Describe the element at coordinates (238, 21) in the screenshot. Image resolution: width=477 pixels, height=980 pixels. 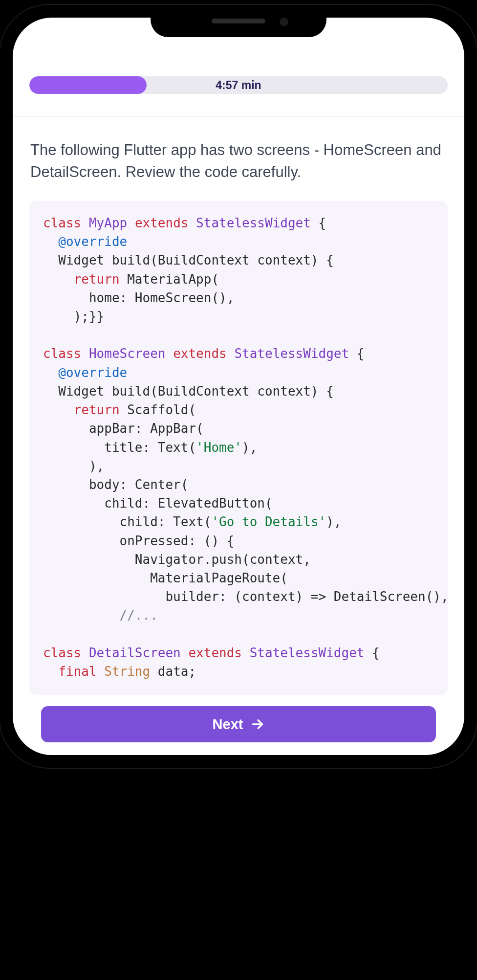
I see `phone-notch` at that location.